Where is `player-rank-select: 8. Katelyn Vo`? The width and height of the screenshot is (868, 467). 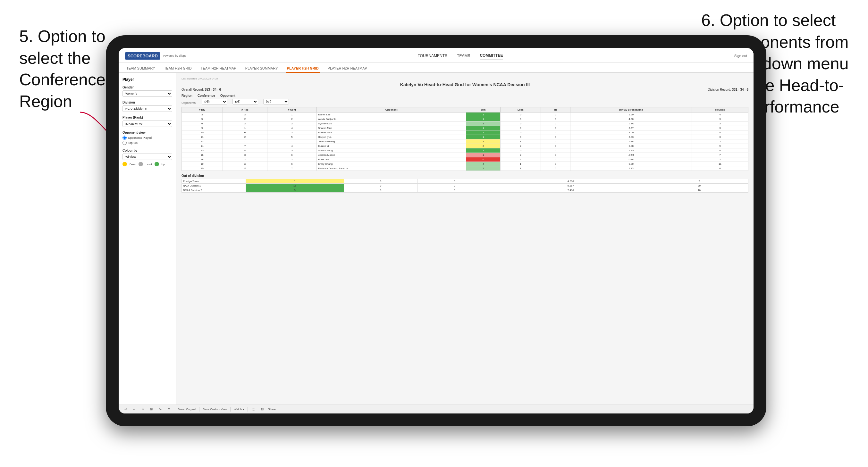
player-rank-select: 8. Katelyn Vo is located at coordinates (148, 124).